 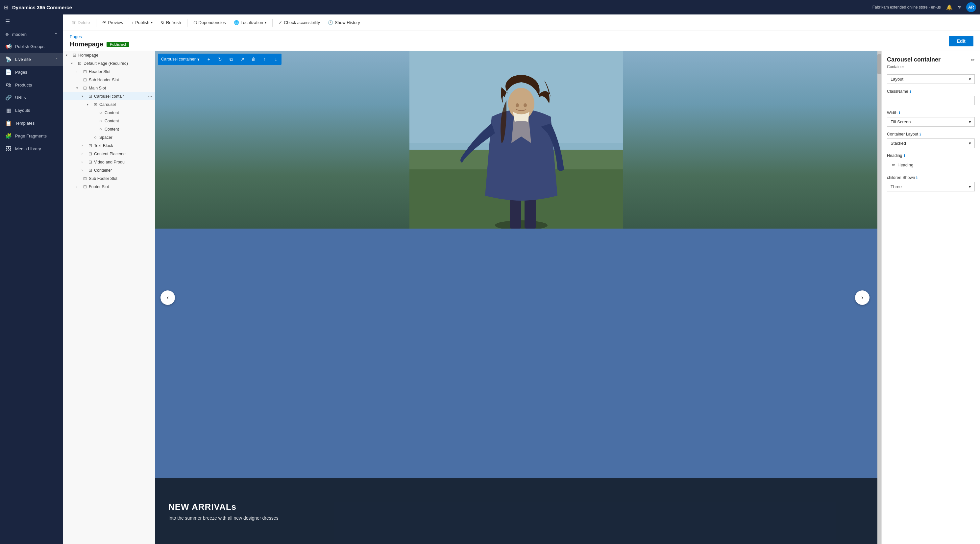 What do you see at coordinates (931, 113) in the screenshot?
I see `width-label: Width ℹ` at bounding box center [931, 113].